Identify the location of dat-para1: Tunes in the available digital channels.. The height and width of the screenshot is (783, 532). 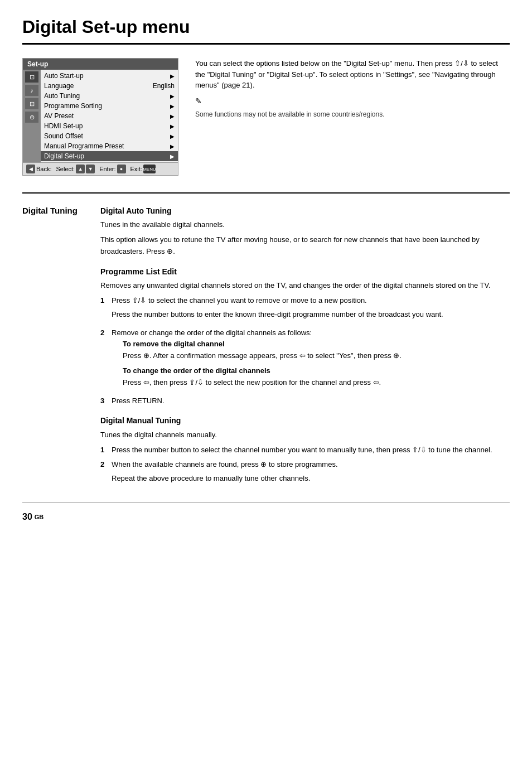
(305, 225).